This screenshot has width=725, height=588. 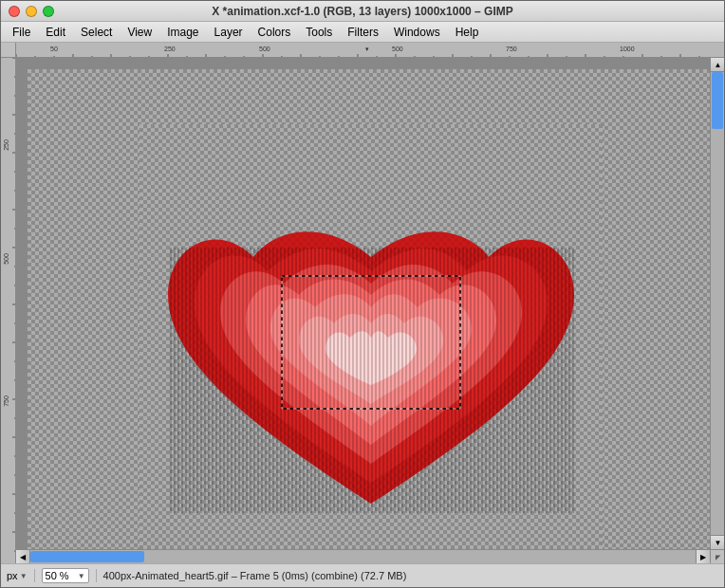 What do you see at coordinates (48, 11) in the screenshot?
I see `maximize-button` at bounding box center [48, 11].